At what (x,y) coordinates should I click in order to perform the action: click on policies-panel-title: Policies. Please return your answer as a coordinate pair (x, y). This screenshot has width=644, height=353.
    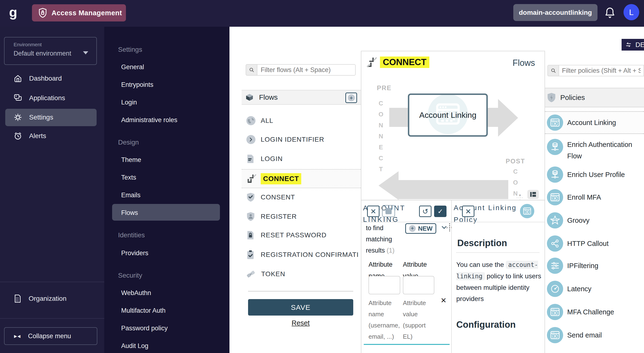
    Looking at the image, I should click on (572, 98).